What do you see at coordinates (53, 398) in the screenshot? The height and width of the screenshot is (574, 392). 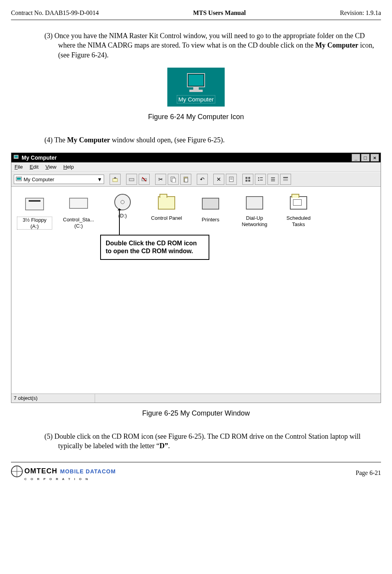 I see `status-text: 7 object(s)` at bounding box center [53, 398].